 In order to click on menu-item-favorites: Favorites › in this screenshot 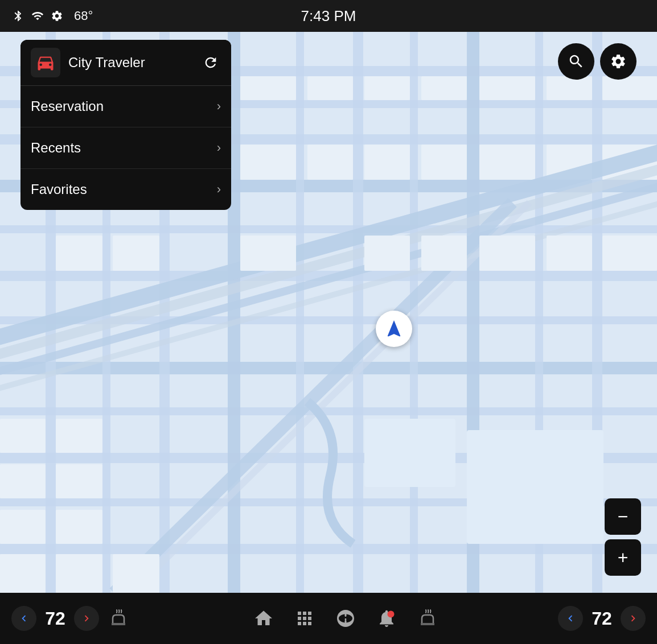, I will do `click(126, 189)`.